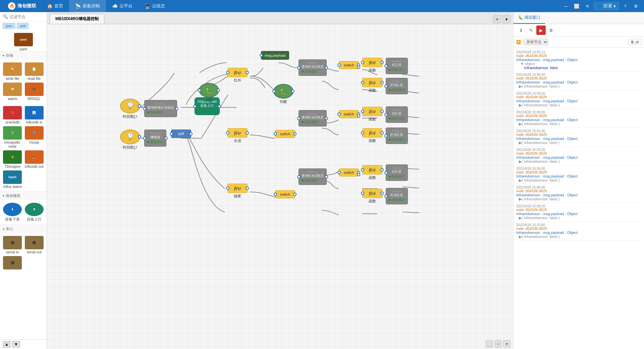 This screenshot has width=644, height=349. Describe the element at coordinates (237, 75) in the screenshot. I see `node-infrared-func: f(x) 红外` at that location.